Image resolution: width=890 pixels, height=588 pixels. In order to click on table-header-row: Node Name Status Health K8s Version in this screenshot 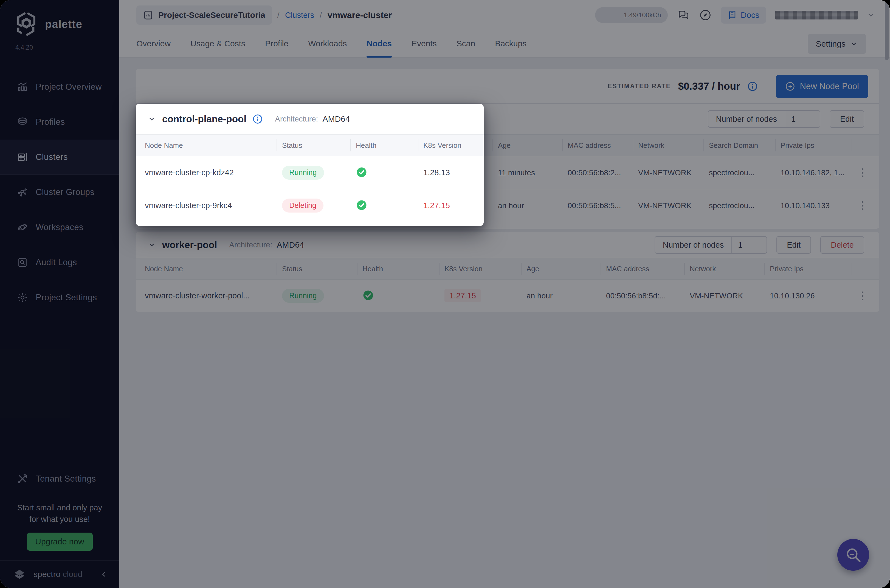, I will do `click(310, 146)`.